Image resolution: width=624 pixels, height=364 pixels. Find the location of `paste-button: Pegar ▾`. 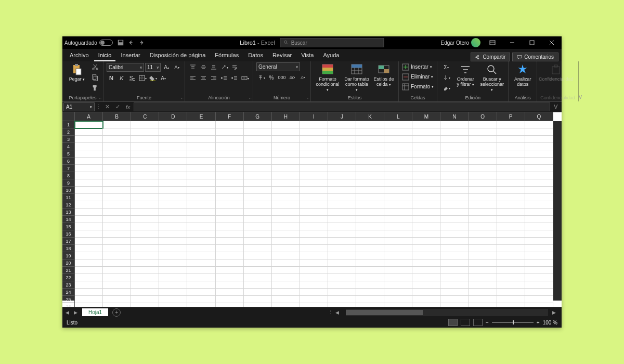

paste-button: Pegar ▾ is located at coordinates (77, 73).